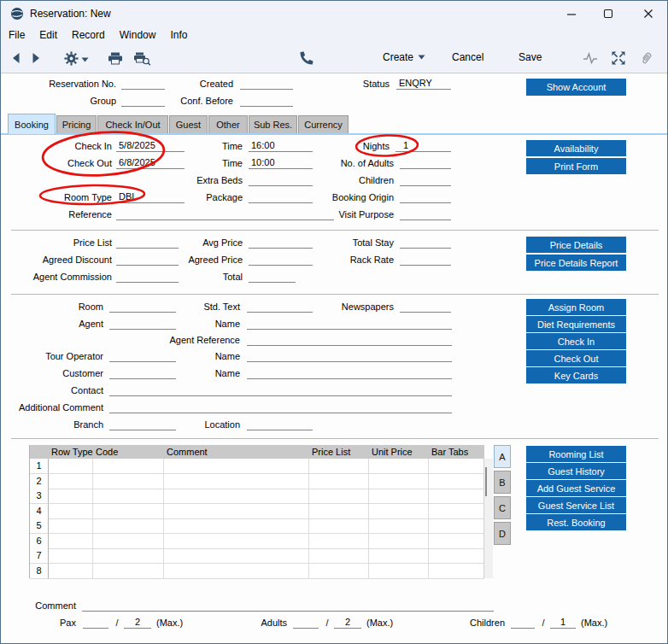  I want to click on check-out-button: Check Out, so click(576, 359).